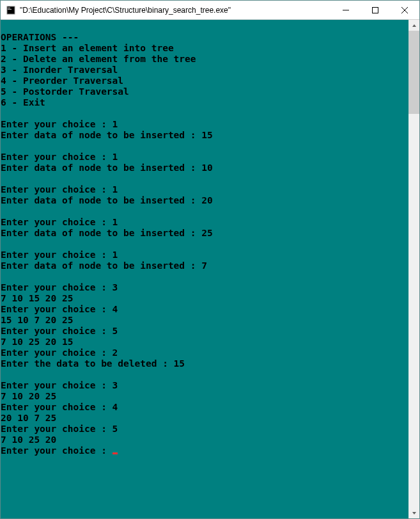  I want to click on console-line: OPERATIONS ---, so click(205, 37).